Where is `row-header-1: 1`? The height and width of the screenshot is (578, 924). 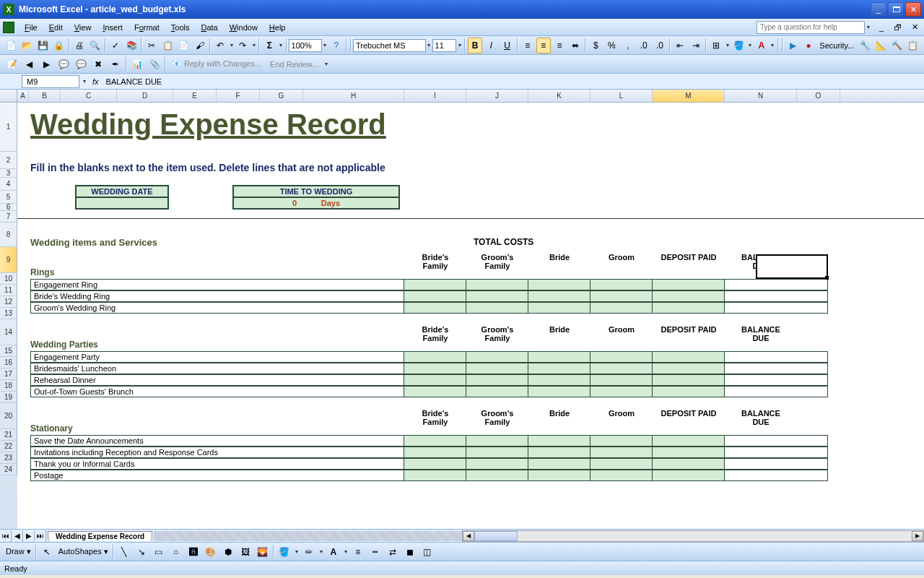 row-header-1: 1 is located at coordinates (9, 127).